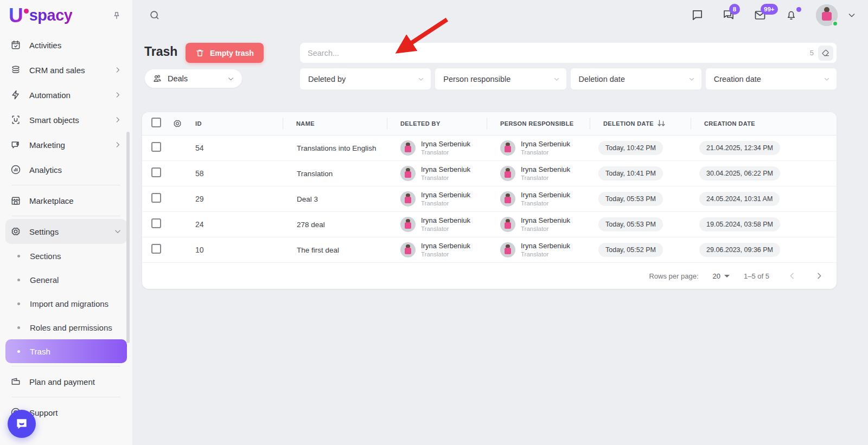 The height and width of the screenshot is (445, 868). Describe the element at coordinates (335, 124) in the screenshot. I see `column-header-name: NAME` at that location.